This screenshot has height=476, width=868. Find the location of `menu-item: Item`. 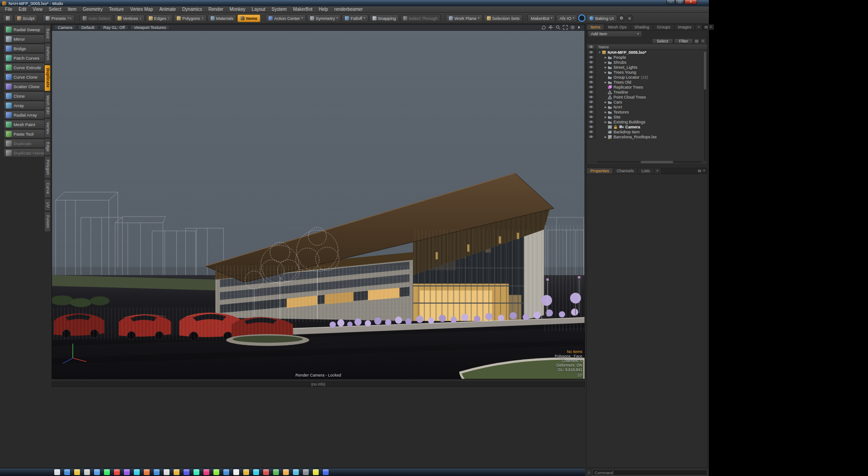

menu-item: Item is located at coordinates (72, 9).